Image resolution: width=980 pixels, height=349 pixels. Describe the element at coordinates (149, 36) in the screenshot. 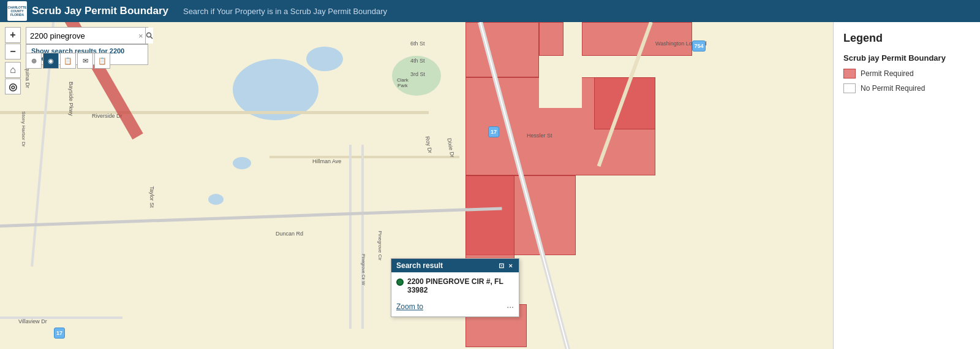

I see `search-submit-button` at that location.